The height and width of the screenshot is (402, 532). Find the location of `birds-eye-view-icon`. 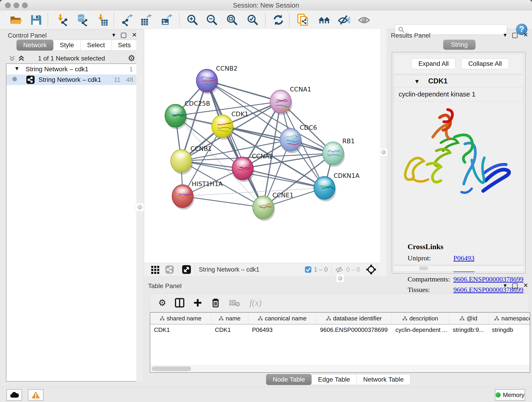

birds-eye-view-icon is located at coordinates (186, 269).